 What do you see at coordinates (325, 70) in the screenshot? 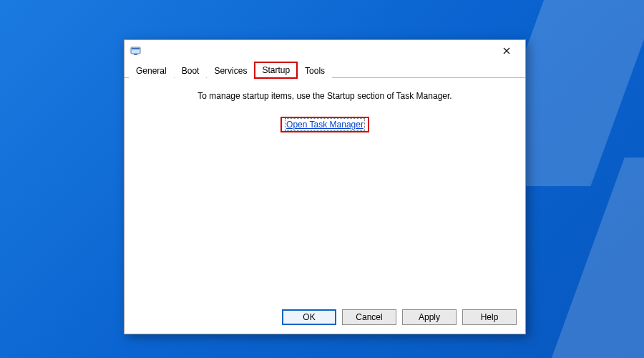
I see `tabstrip: General Boot Services Startup Tools` at bounding box center [325, 70].